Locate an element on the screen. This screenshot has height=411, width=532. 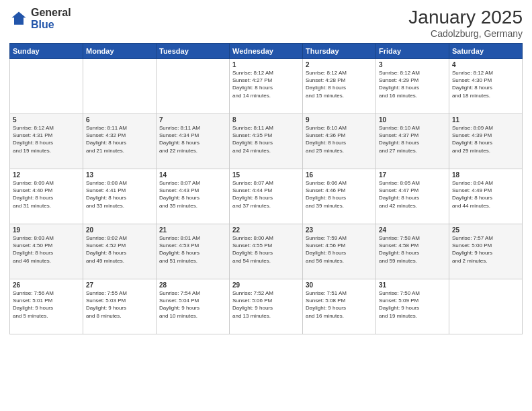
day-number: 16 is located at coordinates (339, 175).